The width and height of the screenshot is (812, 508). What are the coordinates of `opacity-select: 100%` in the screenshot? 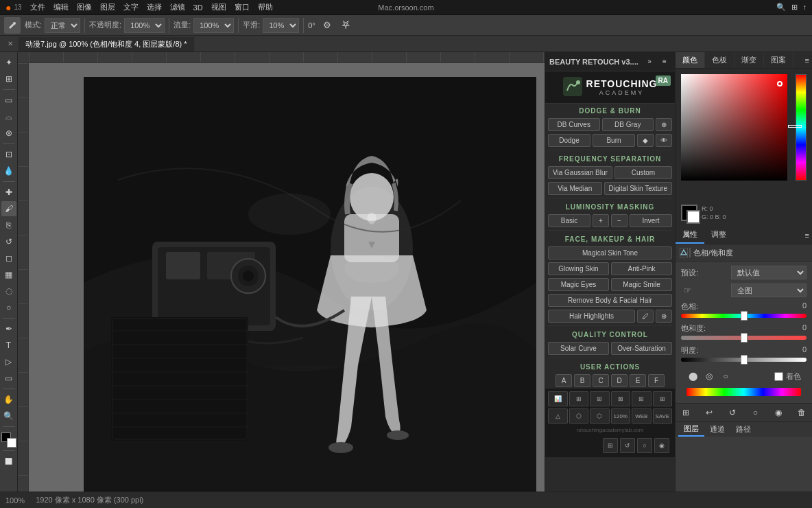 It's located at (144, 25).